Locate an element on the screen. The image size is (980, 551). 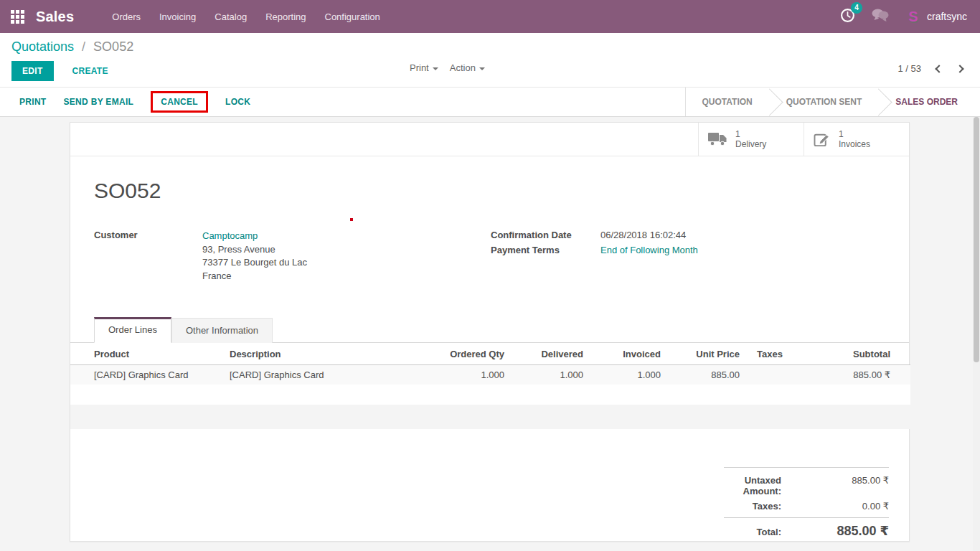
total-row: Total: 885.00 ₹ is located at coordinates (806, 529).